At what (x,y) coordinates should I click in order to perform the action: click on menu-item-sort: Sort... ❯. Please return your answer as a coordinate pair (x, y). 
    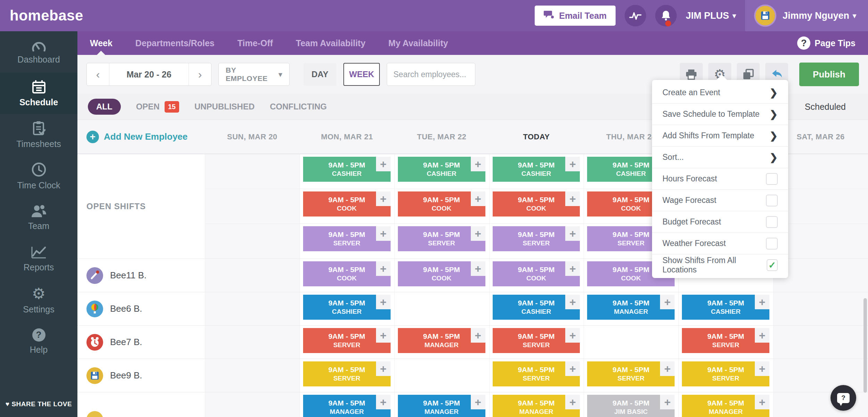
    Looking at the image, I should click on (720, 157).